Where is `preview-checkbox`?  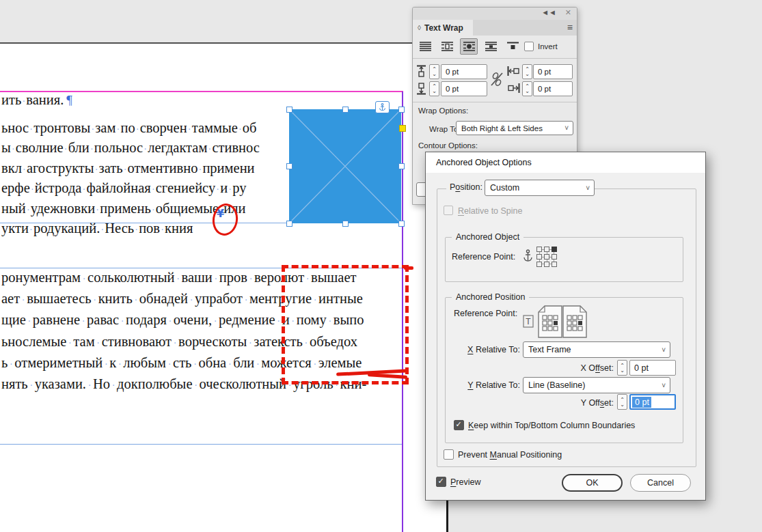
preview-checkbox is located at coordinates (441, 482).